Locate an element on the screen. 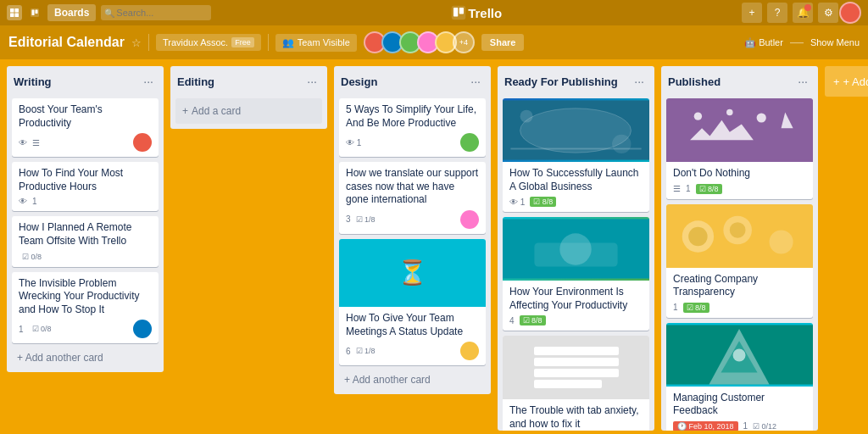 The height and width of the screenshot is (434, 868). card-d3-cover: ⏳ is located at coordinates (412, 273).